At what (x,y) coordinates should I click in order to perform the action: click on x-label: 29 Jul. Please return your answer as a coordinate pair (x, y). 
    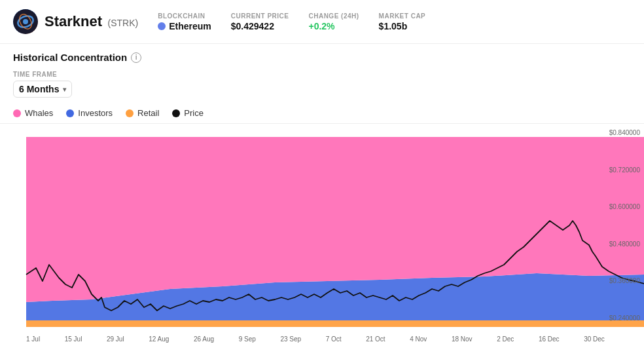
    Looking at the image, I should click on (115, 339).